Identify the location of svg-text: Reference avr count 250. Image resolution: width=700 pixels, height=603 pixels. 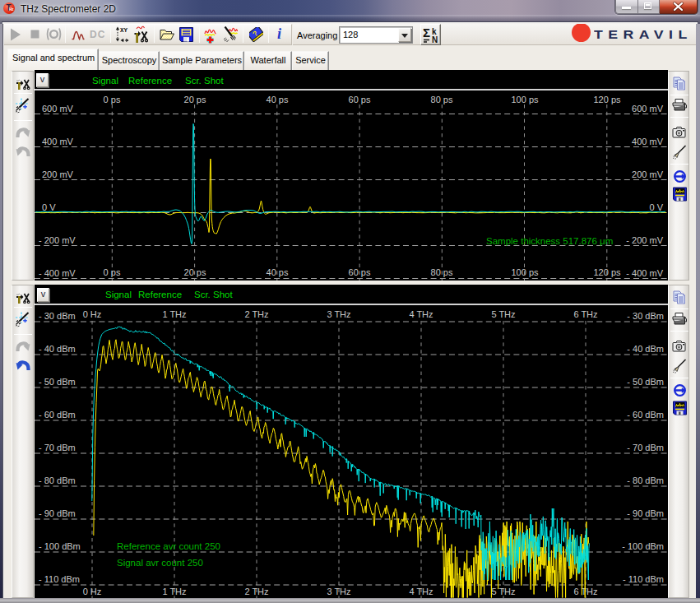
(169, 546).